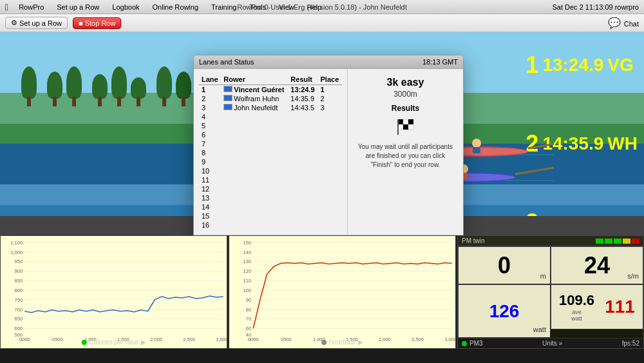 The height and width of the screenshot is (363, 644). I want to click on pm-power-value: 126, so click(505, 311).